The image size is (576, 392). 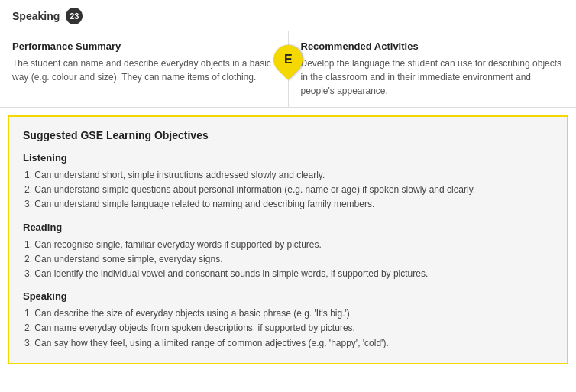 I want to click on section-heading-2: Speaking, so click(x=288, y=296).